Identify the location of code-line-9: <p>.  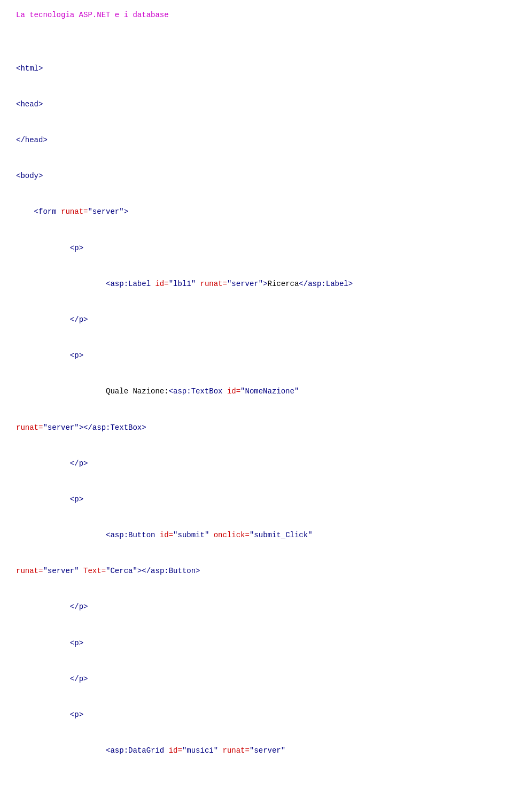
(256, 355).